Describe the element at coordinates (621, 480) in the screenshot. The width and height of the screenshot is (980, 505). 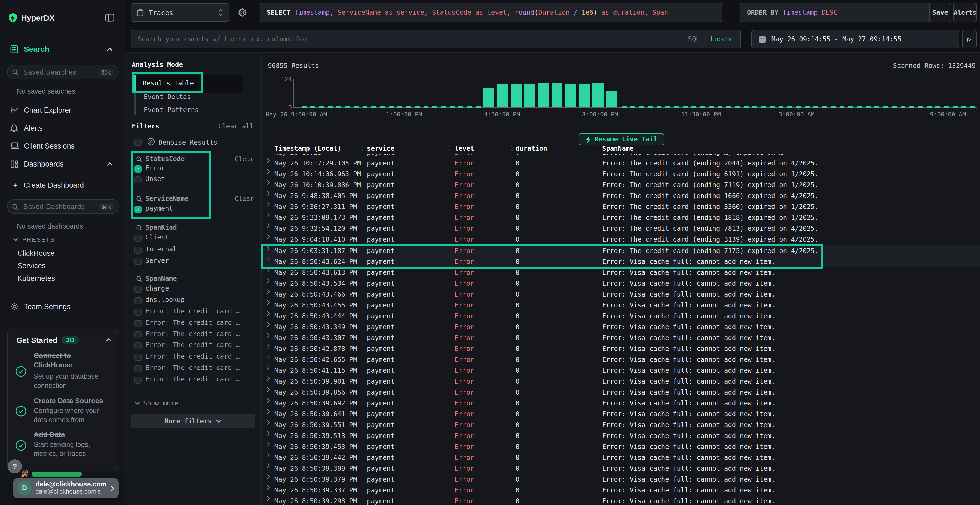
I see `table-row: May 26 8:50:39.379 PMpaymentError0Error:…` at that location.